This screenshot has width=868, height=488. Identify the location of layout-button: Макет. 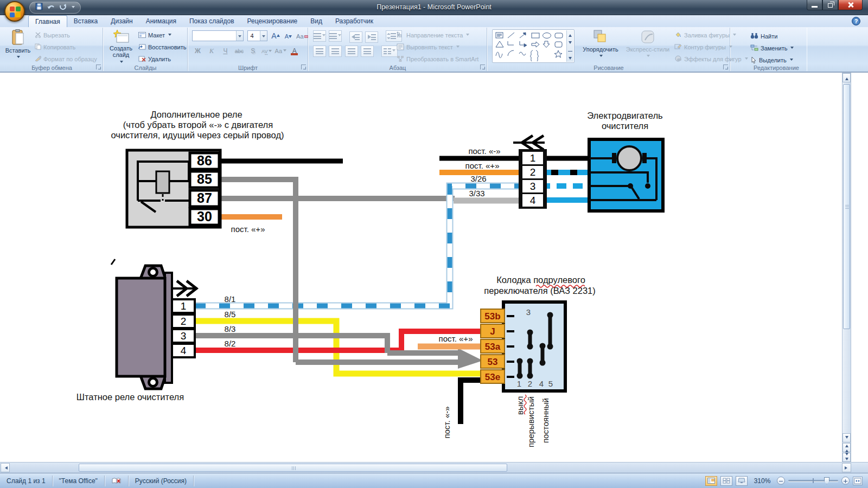
(155, 35).